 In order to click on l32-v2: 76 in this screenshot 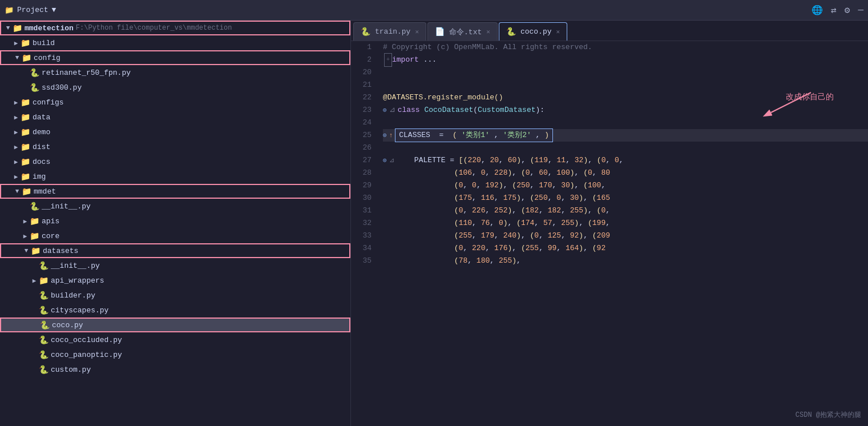, I will do `click(486, 223)`.